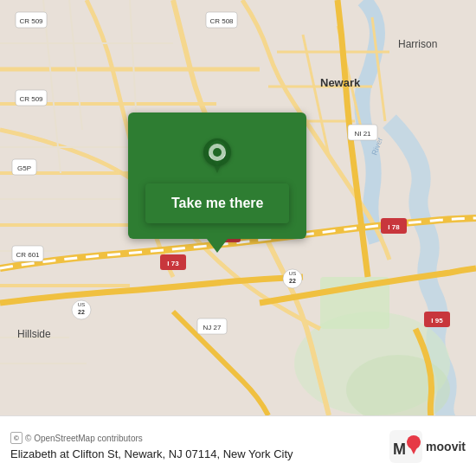  Describe the element at coordinates (341, 83) in the screenshot. I see `svg-text: Newark` at that location.